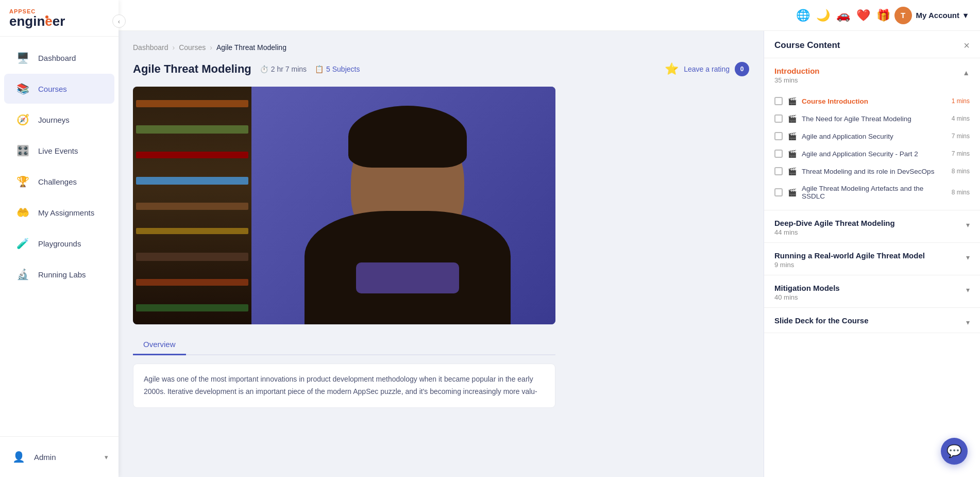 Image resolution: width=980 pixels, height=477 pixels. I want to click on breadcrumb-sep-2: ›, so click(211, 47).